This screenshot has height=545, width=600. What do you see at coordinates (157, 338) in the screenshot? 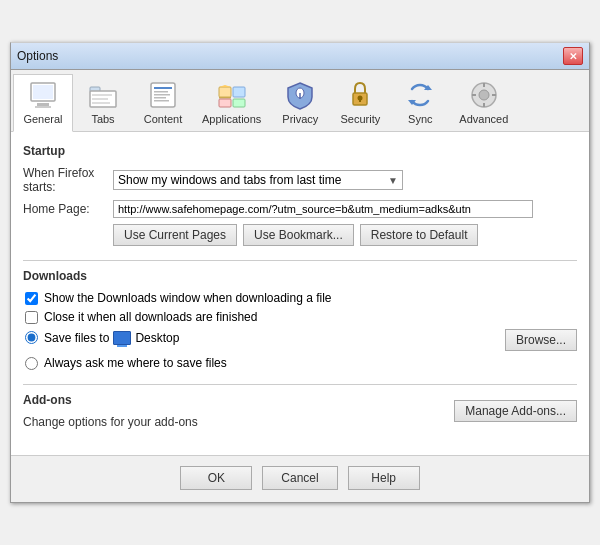
I see `save-location: Desktop` at bounding box center [157, 338].